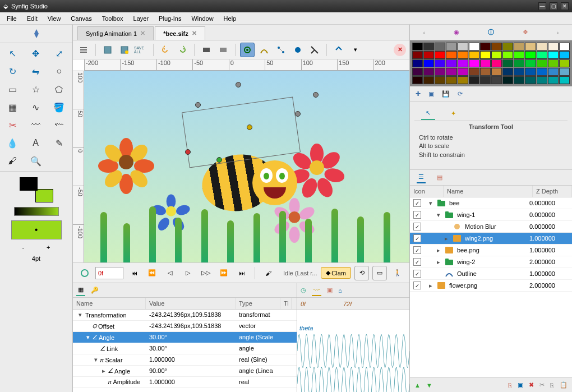 The width and height of the screenshot is (572, 392). What do you see at coordinates (418, 94) in the screenshot?
I see `palette-add-icon: ✚` at bounding box center [418, 94].